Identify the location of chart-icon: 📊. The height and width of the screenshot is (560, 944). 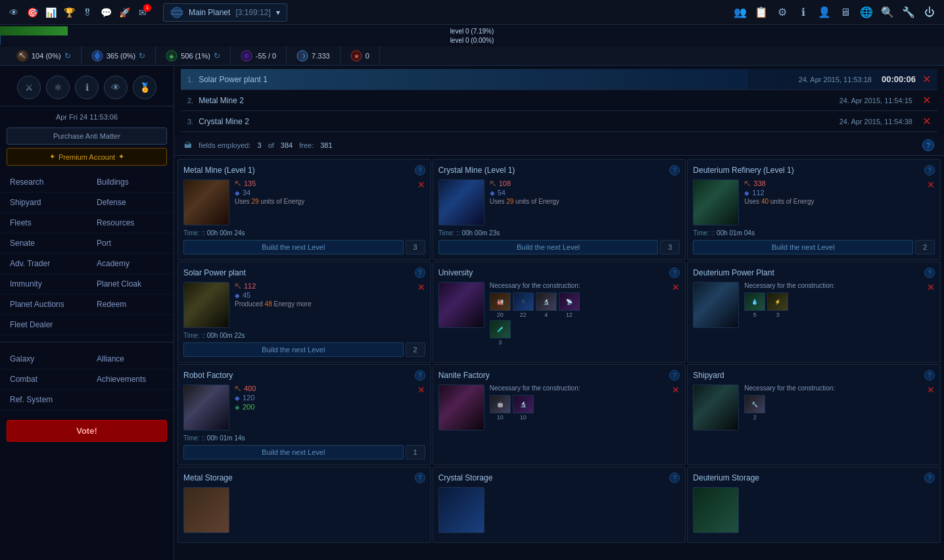
(51, 12).